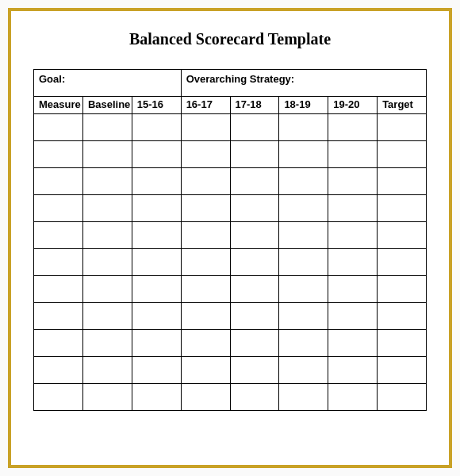 This screenshot has width=460, height=476. What do you see at coordinates (107, 106) in the screenshot?
I see `header-baseline: Baseline` at bounding box center [107, 106].